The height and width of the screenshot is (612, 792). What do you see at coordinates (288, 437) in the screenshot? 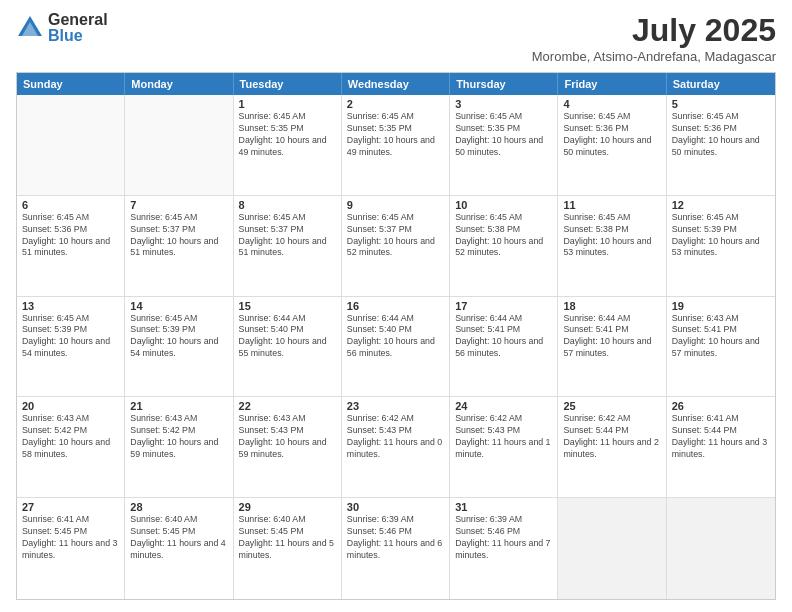
I see `day-info: Sunrise: 6:43 AM Sunset: 5:43 PM Dayligh…` at bounding box center [288, 437].